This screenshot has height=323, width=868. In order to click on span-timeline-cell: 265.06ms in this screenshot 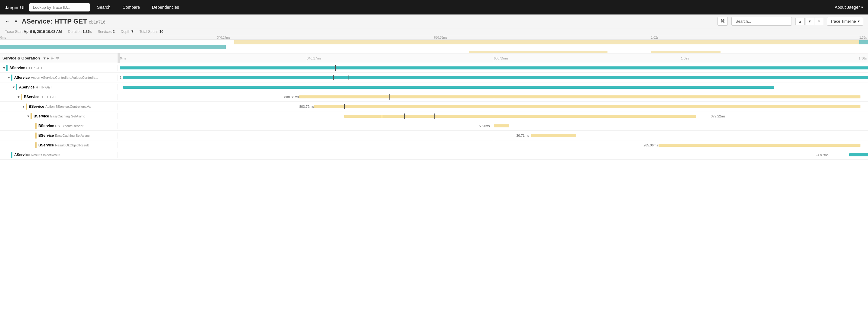, I will do `click(494, 145)`.